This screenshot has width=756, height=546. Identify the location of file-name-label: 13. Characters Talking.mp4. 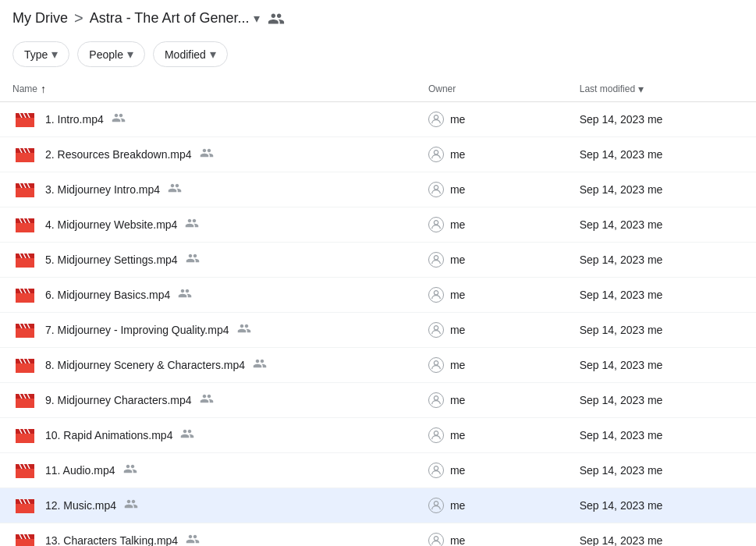
(112, 540).